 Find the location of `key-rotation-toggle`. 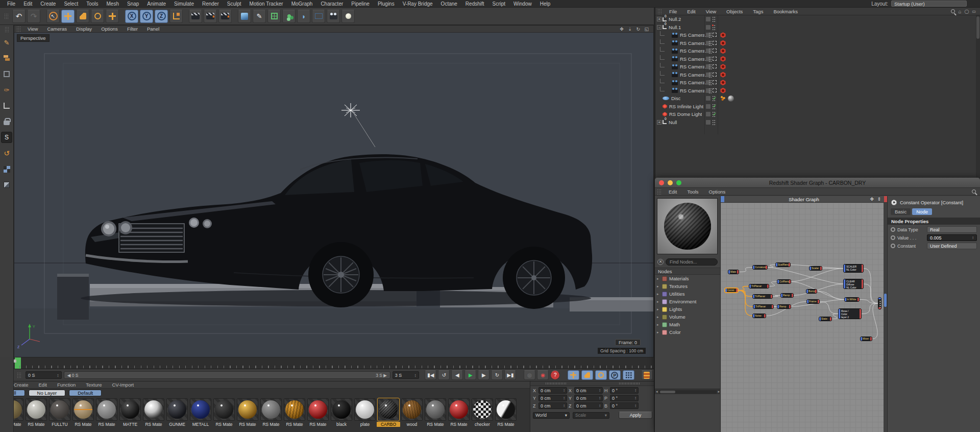

key-rotation-toggle is located at coordinates (601, 375).